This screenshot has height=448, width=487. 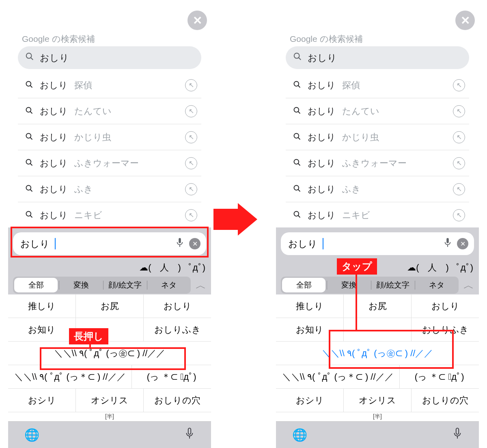 What do you see at coordinates (54, 58) in the screenshot?
I see `search-chip-text: おしり` at bounding box center [54, 58].